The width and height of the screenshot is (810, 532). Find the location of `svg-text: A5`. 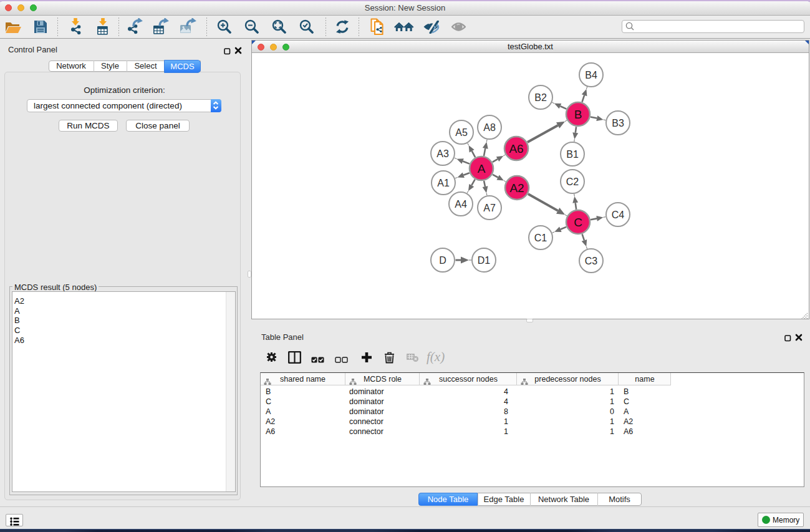

svg-text: A5 is located at coordinates (461, 132).